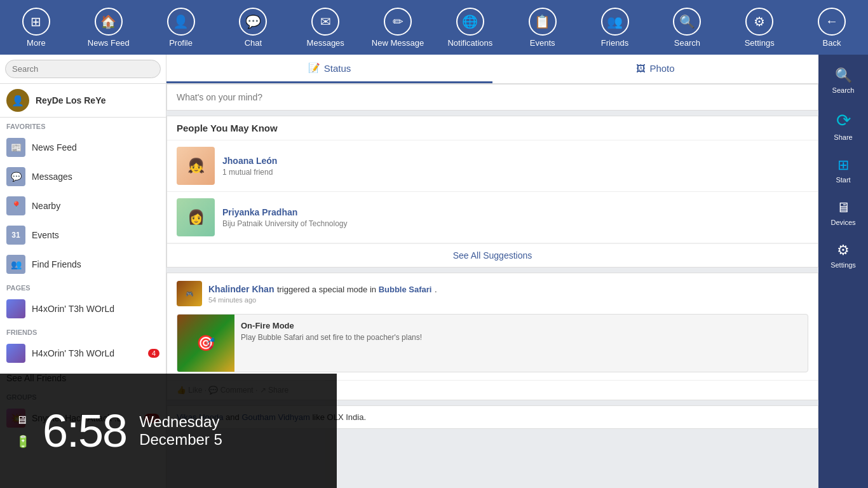 This screenshot has width=868, height=488. I want to click on nav-newmessage: ✏ New Message, so click(398, 28).